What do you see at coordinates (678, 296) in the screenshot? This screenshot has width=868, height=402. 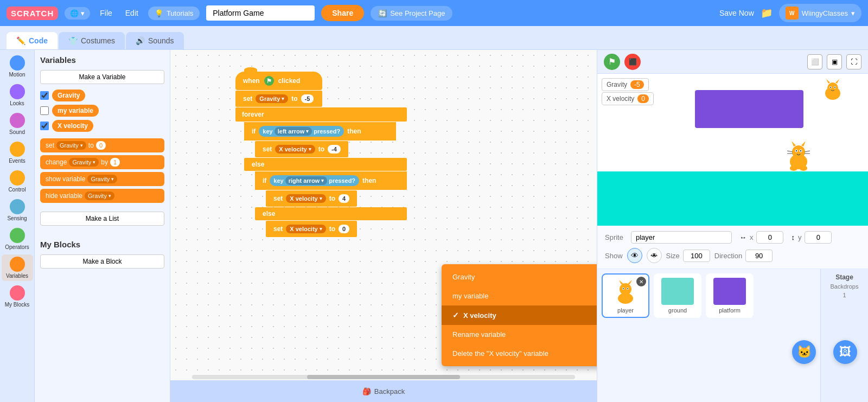 I see `sprite-thumb-ground: ground` at bounding box center [678, 296].